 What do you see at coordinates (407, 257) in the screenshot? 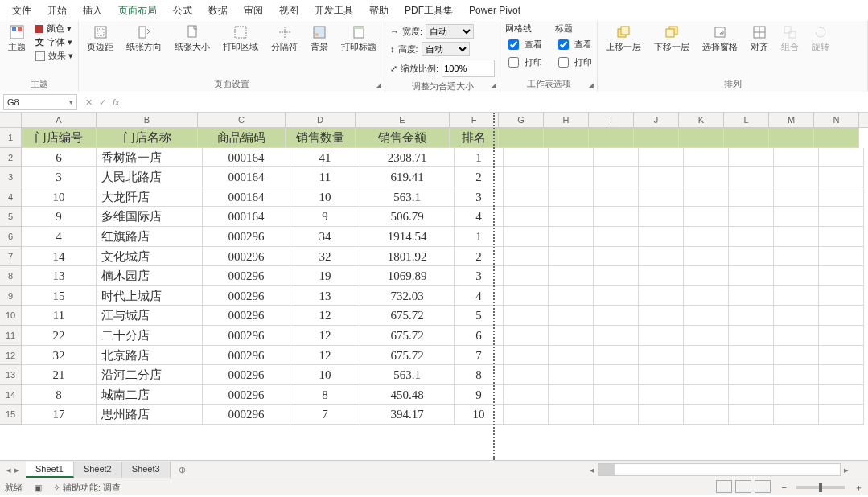
I see `cell-E7: 1801.92` at bounding box center [407, 257].